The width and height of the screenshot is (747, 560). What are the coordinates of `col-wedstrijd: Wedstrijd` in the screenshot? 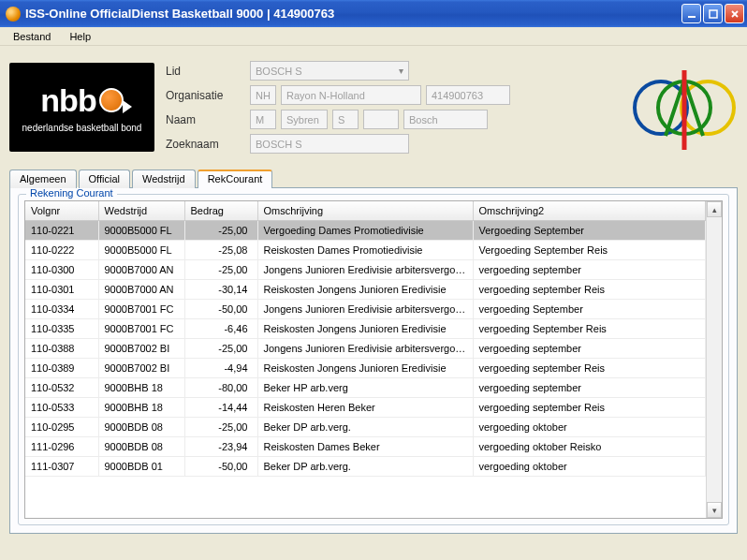 It's located at (141, 211).